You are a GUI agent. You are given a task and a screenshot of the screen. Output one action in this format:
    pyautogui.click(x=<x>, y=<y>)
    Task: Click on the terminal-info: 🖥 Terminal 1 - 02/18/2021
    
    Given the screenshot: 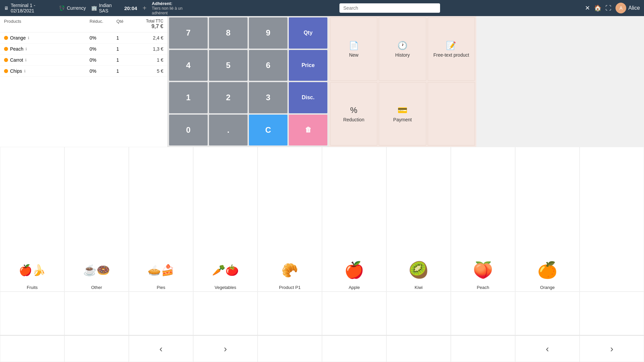 What is the action you would take?
    pyautogui.click(x=29, y=8)
    